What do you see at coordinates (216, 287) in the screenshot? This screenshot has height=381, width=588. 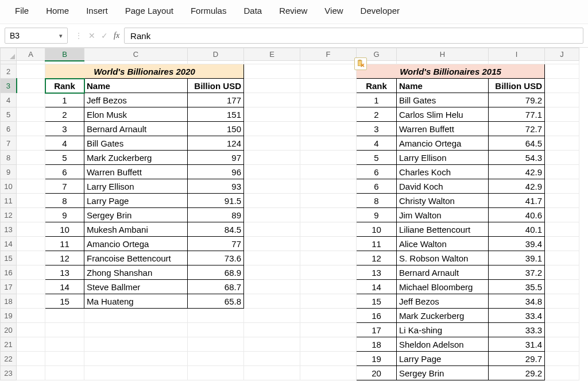 I see `cell-D17: 68.7` at bounding box center [216, 287].